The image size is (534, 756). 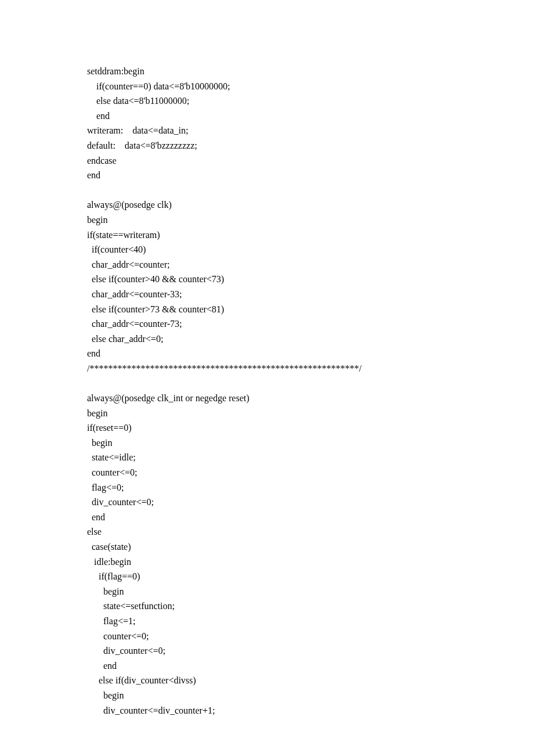 What do you see at coordinates (267, 294) in the screenshot?
I see `code-line: char_addr<=counter-33;` at bounding box center [267, 294].